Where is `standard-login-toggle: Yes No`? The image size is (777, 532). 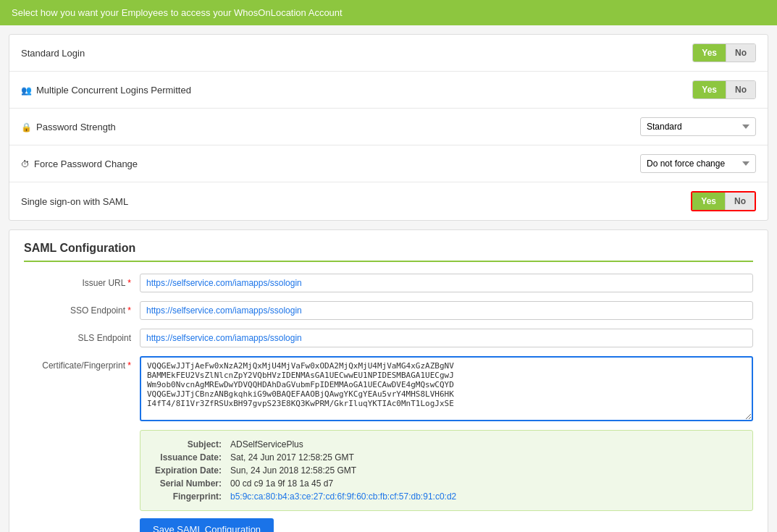 standard-login-toggle: Yes No is located at coordinates (724, 53).